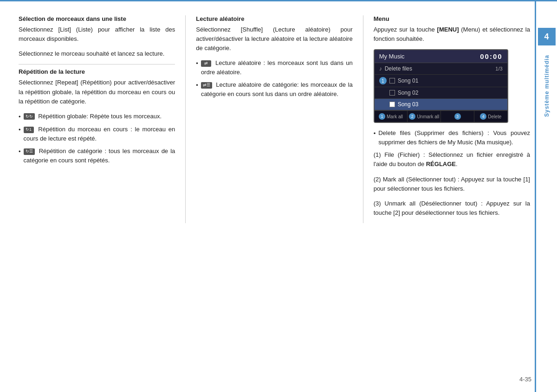  What do you see at coordinates (274, 19) in the screenshot?
I see `section-shuffle-title: Lecture aléatoire` at bounding box center [274, 19].